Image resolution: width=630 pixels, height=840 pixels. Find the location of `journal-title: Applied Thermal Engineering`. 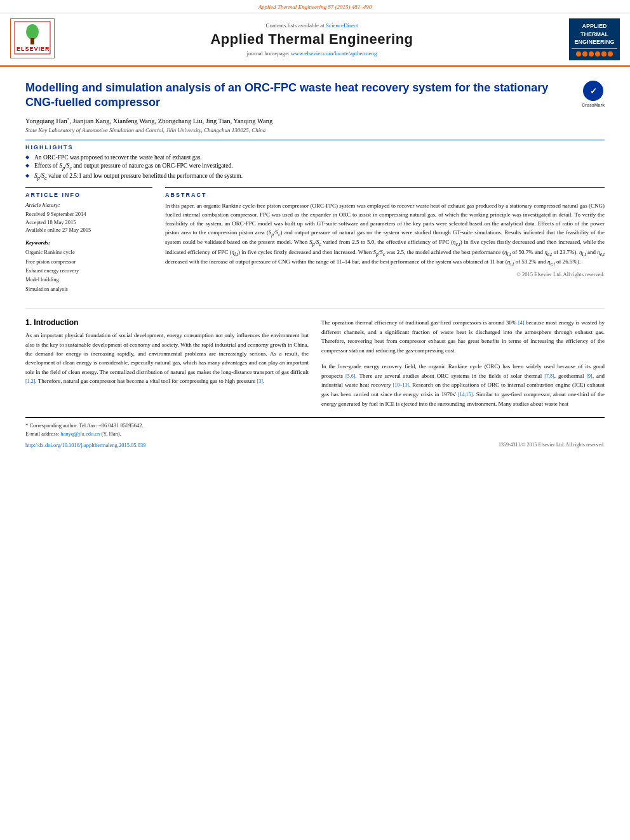

journal-title: Applied Thermal Engineering is located at coordinates (312, 39).